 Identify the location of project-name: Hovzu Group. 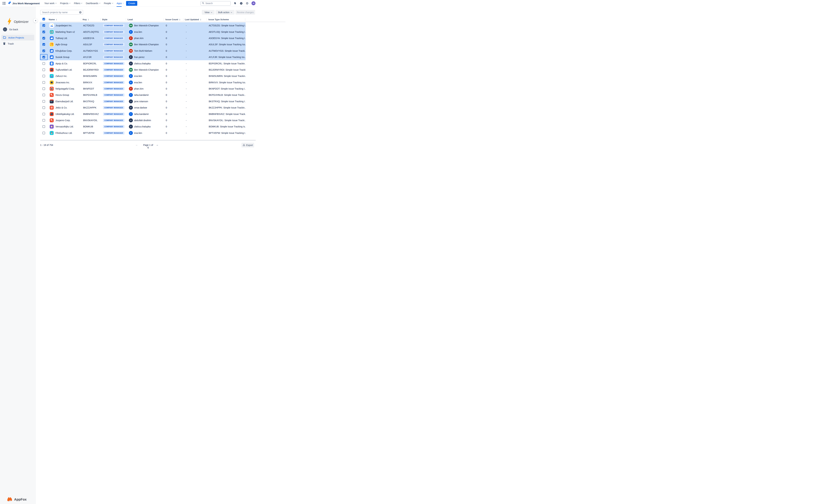
(62, 95).